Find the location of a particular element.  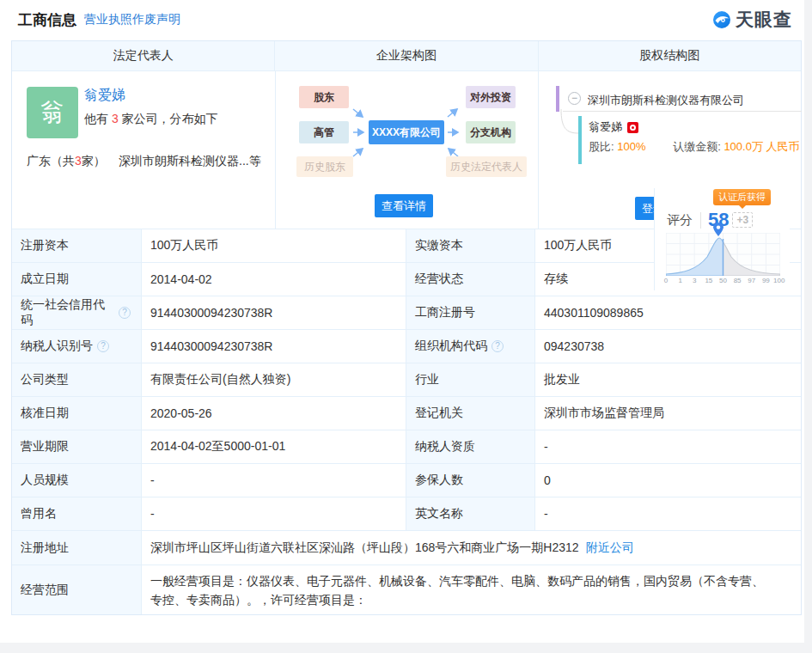

rep-company-ref: 深圳市朗斯科检测仪器...等 is located at coordinates (190, 162).